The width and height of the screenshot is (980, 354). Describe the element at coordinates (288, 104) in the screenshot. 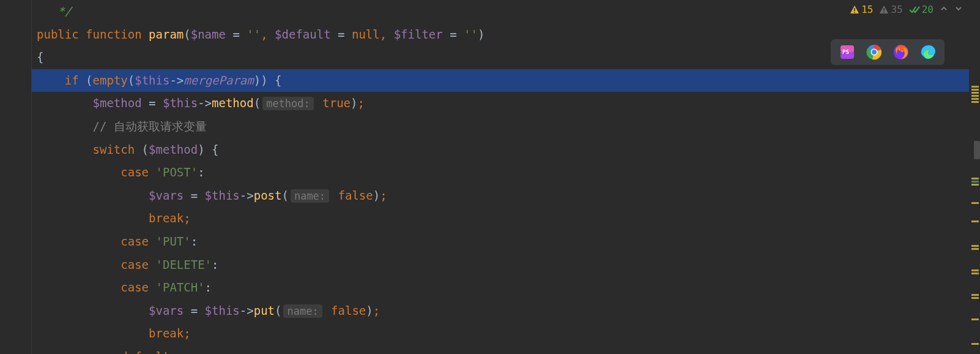

I see `param-hint: method:` at that location.